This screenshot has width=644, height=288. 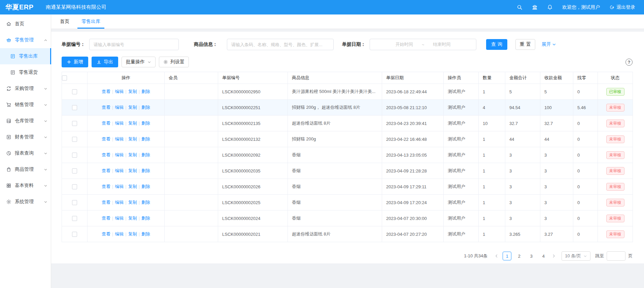 I want to click on filter-bar: 单据编号： 商品信息： 单据日期： 开始时间 ~ 结束时间 查询 重置 展开, so click(x=347, y=41).